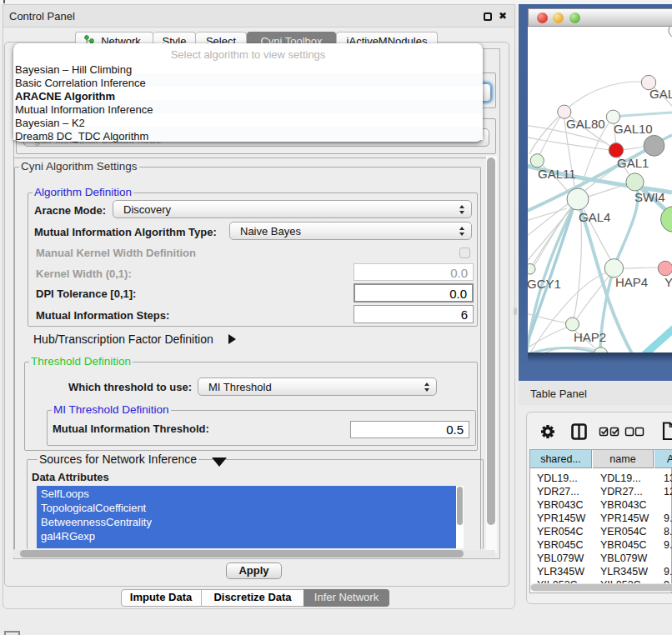 This screenshot has width=672, height=635. What do you see at coordinates (634, 128) in the screenshot?
I see `svg-text: GAL10` at bounding box center [634, 128].